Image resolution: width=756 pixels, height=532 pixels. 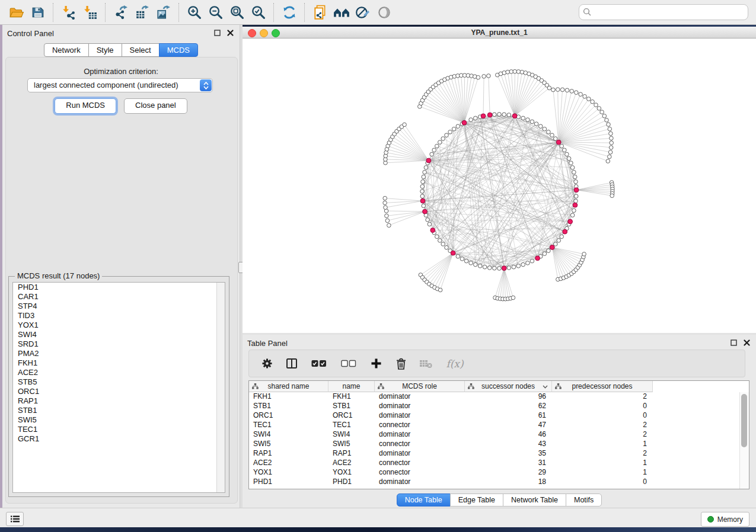 What do you see at coordinates (495, 425) in the screenshot?
I see `table-row: TEC1TEC1connector472` at bounding box center [495, 425].